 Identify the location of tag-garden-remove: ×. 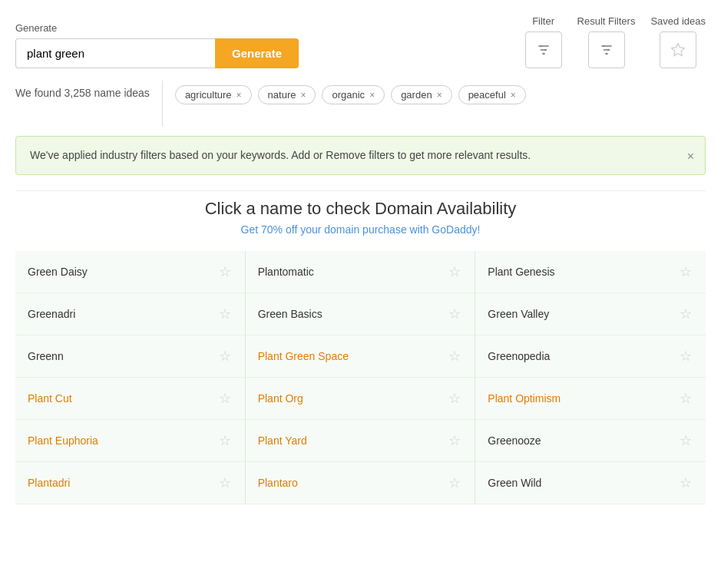
(439, 95).